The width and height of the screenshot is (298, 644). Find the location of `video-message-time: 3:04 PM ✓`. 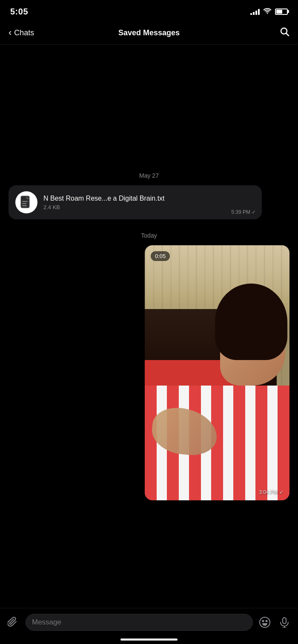

video-message-time: 3:04 PM ✓ is located at coordinates (271, 492).